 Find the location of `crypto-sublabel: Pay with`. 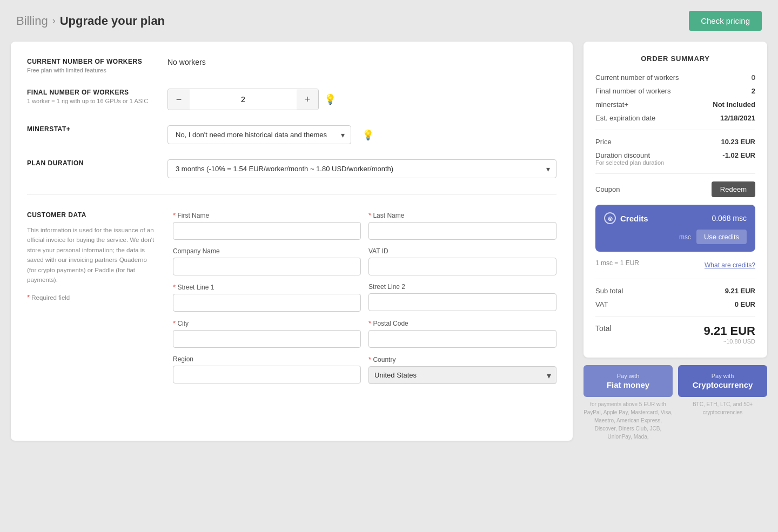

crypto-sublabel: Pay with is located at coordinates (723, 376).